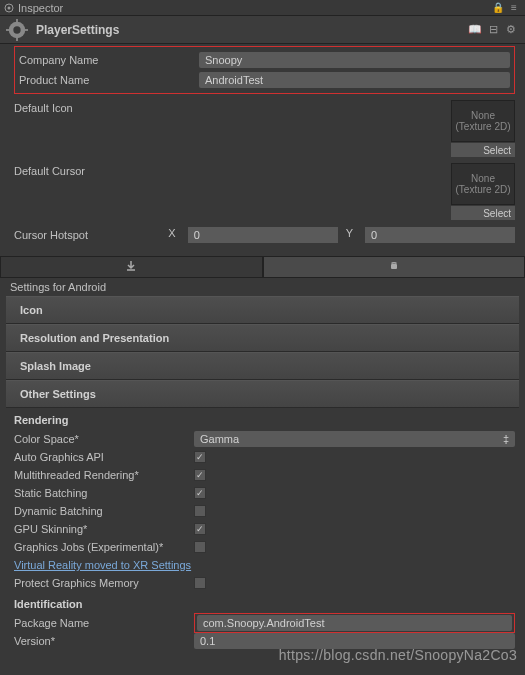  I want to click on protect-memory-checkbox, so click(200, 583).